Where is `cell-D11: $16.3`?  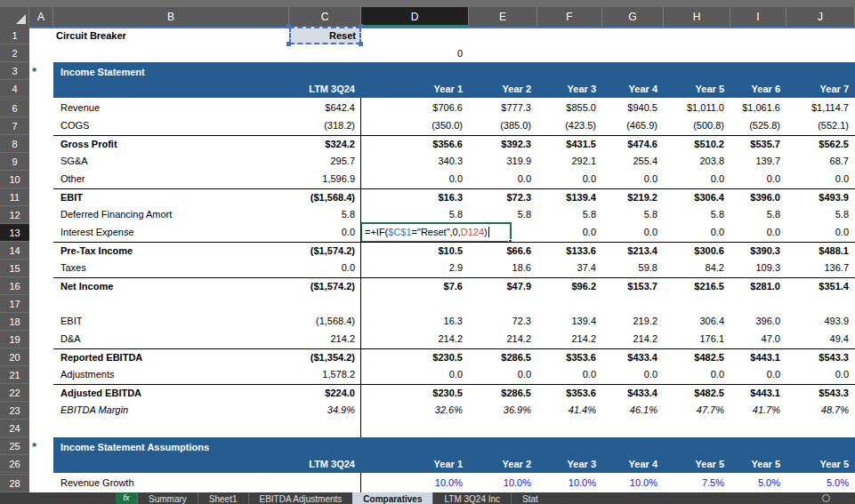
cell-D11: $16.3 is located at coordinates (415, 197).